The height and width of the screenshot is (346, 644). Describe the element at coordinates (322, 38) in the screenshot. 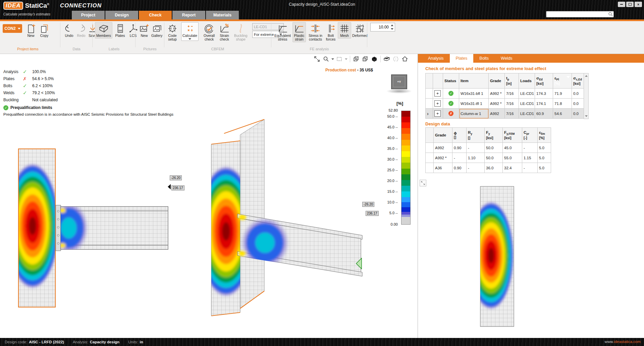

I see `ribbon: CON2 New Copy Undo Redo Save Members Pla…` at that location.